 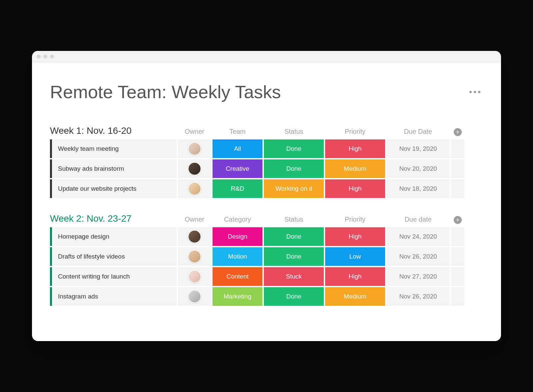 What do you see at coordinates (266, 257) in the screenshot?
I see `table-row: Drafts of lifestyle videosMotionDoneLowN…` at bounding box center [266, 257].